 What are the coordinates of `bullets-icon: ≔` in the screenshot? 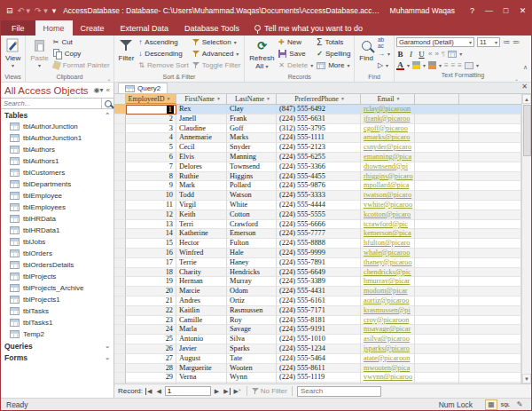 It's located at (506, 43).